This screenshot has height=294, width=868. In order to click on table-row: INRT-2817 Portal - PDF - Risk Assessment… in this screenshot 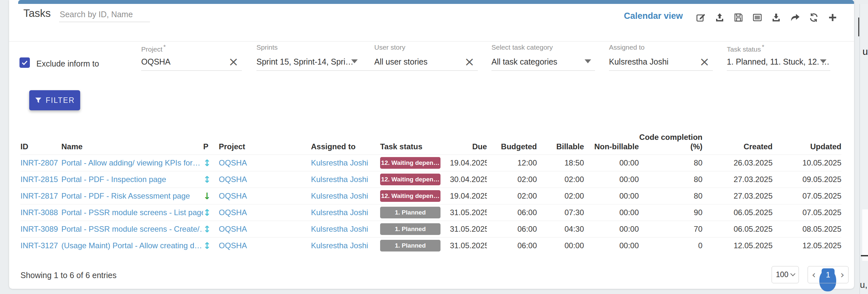, I will do `click(431, 196)`.